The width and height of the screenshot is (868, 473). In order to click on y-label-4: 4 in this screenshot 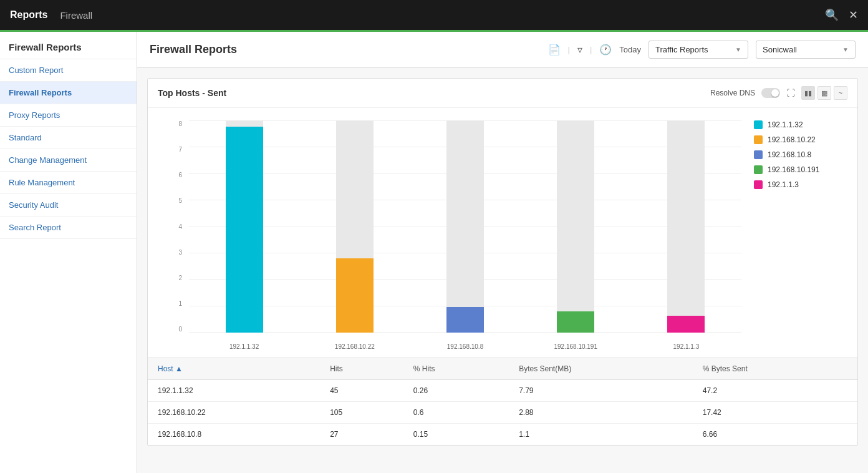, I will do `click(180, 227)`.